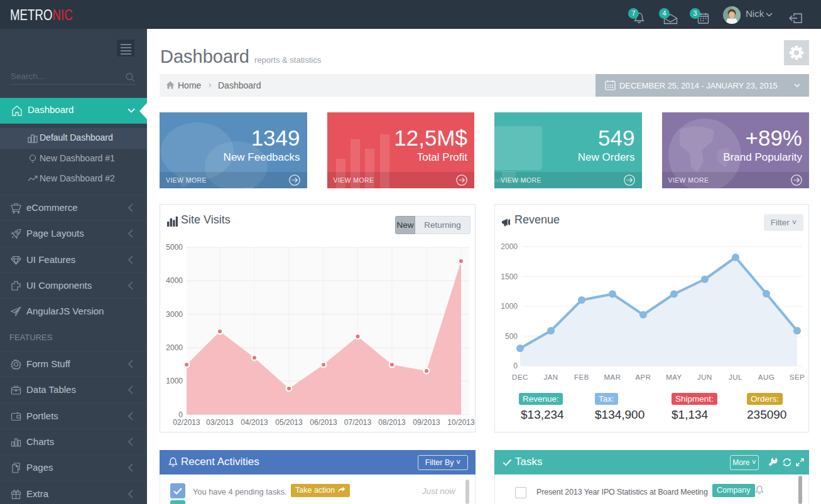  Describe the element at coordinates (509, 277) in the screenshot. I see `svg-text: 1500` at that location.